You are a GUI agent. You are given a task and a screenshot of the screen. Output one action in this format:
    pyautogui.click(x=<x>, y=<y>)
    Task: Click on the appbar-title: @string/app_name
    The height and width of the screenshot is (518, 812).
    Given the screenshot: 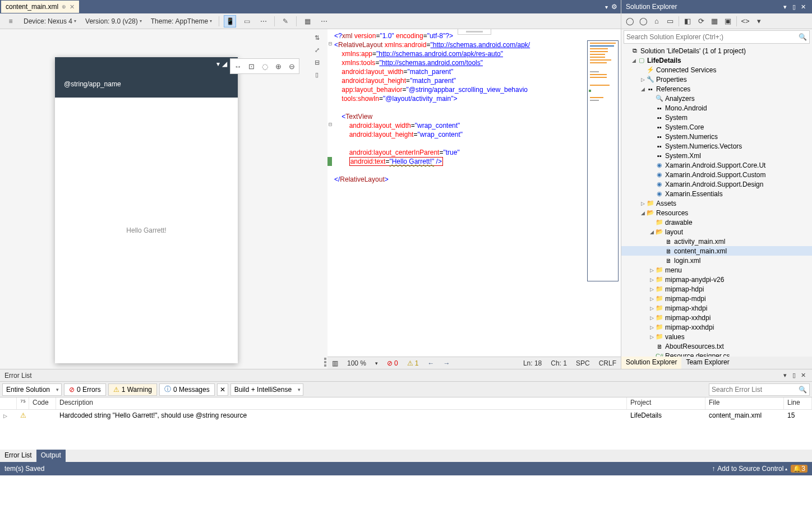 What is the action you would take?
    pyautogui.click(x=93, y=84)
    